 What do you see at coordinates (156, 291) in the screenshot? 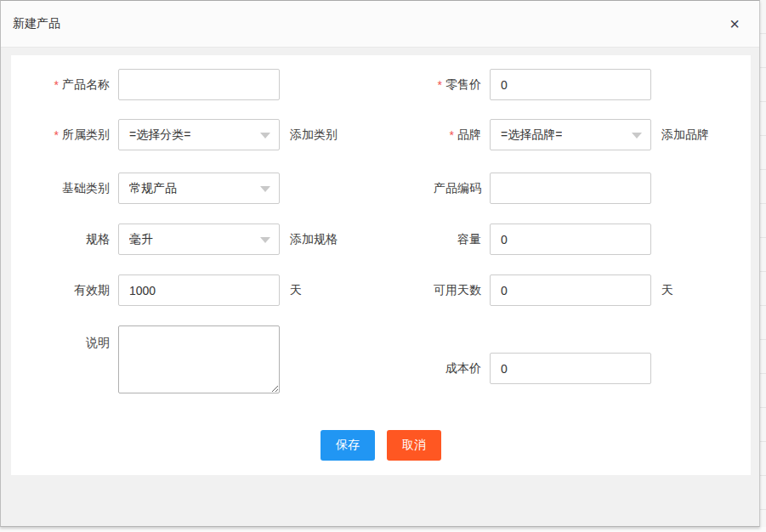
I see `field-validity: 有效期 天` at bounding box center [156, 291].